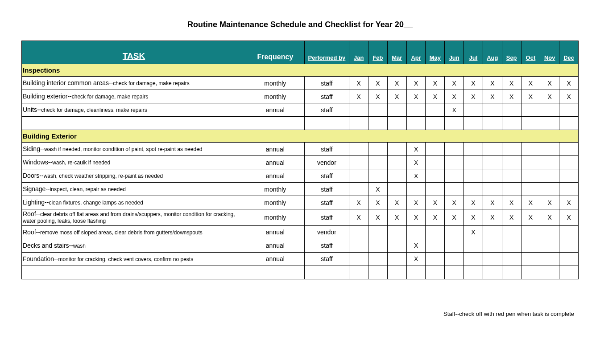 This screenshot has height=364, width=600. I want to click on table-row: Decks and stairs--washannualstaffX, so click(300, 245).